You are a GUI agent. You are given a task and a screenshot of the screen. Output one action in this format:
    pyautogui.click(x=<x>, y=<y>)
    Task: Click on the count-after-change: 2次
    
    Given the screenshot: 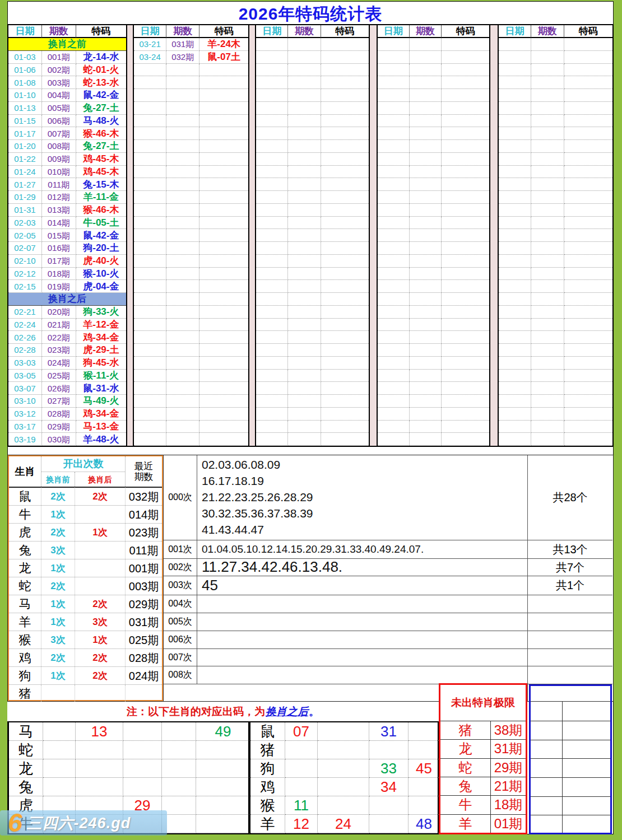 What is the action you would take?
    pyautogui.click(x=100, y=496)
    